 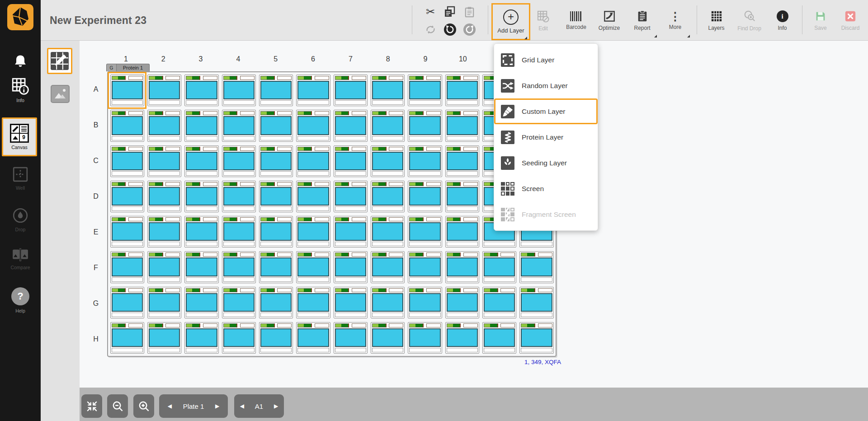 What do you see at coordinates (387, 232) in the screenshot?
I see `well-E8` at bounding box center [387, 232].